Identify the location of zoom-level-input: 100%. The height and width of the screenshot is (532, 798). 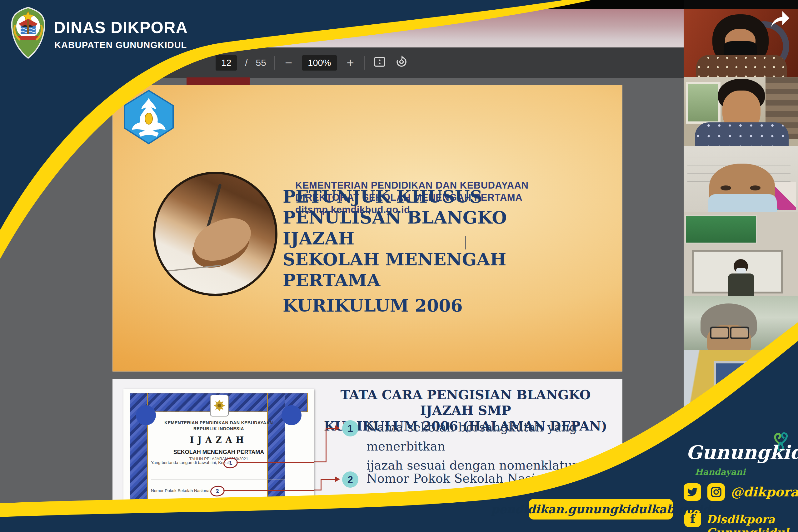
(319, 63).